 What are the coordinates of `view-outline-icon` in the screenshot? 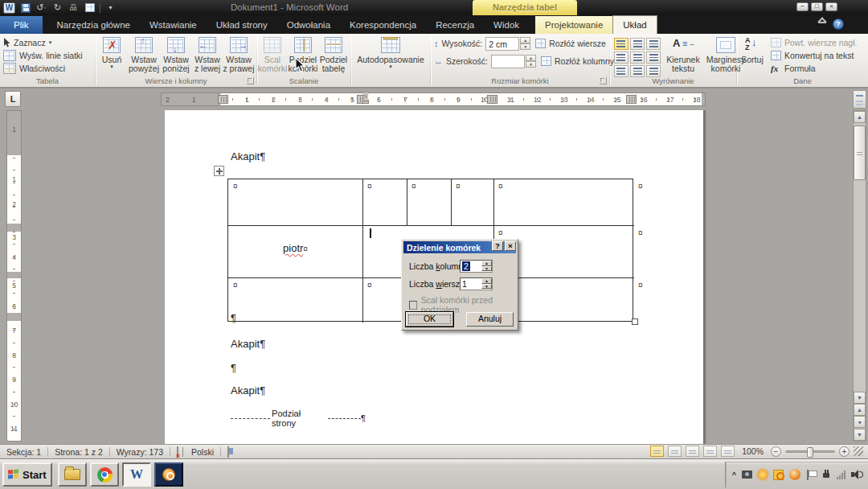 It's located at (710, 451).